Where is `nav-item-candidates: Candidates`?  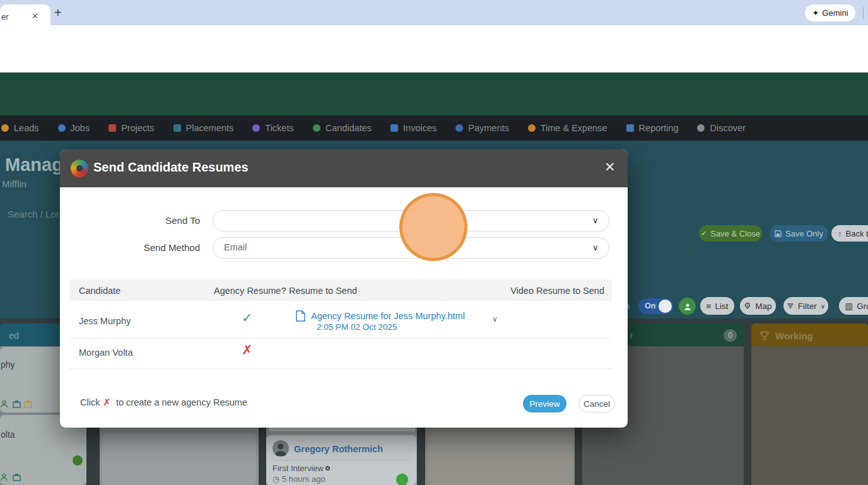 nav-item-candidates: Candidates is located at coordinates (342, 128).